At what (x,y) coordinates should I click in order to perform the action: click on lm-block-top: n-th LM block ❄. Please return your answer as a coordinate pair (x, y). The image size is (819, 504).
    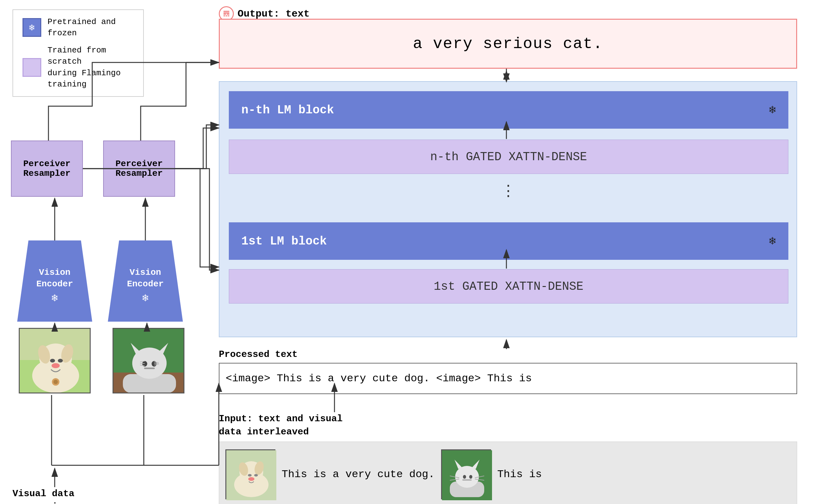
    Looking at the image, I should click on (508, 110).